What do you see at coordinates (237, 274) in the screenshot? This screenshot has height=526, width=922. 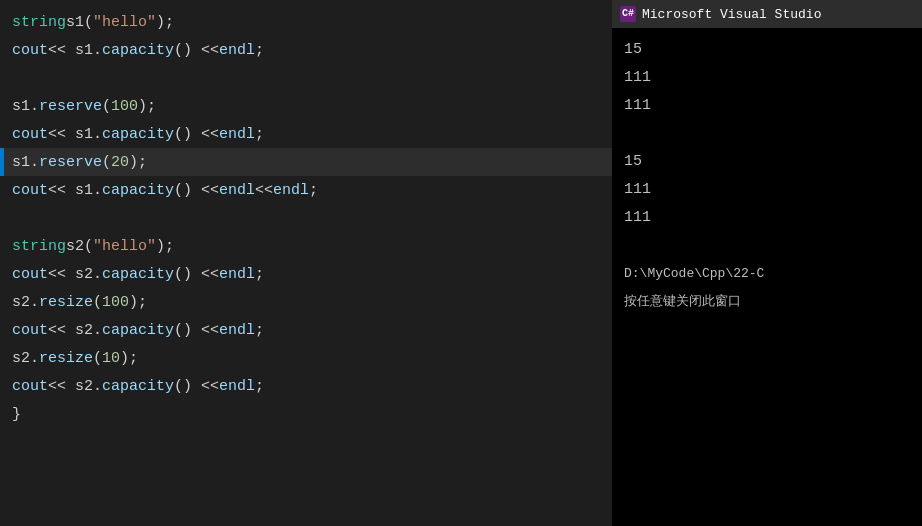 I see `code-token-line10-4: endl` at bounding box center [237, 274].